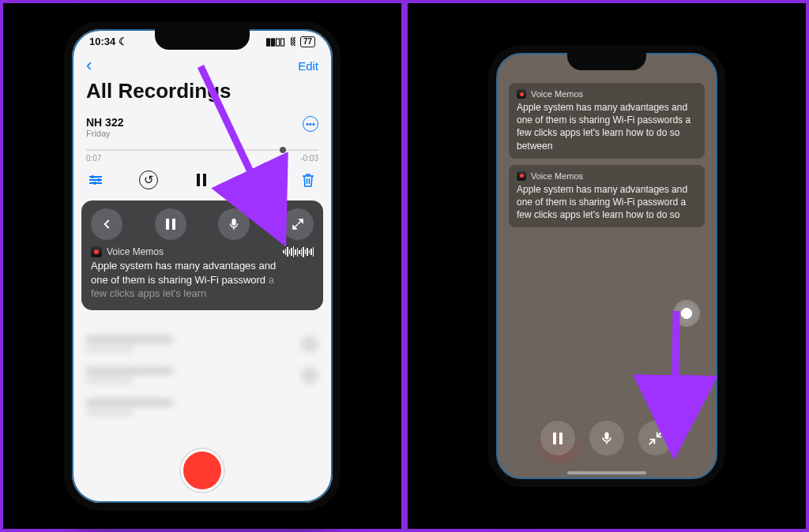  What do you see at coordinates (202, 279) in the screenshot?
I see `transcription-text: Apple system has many advantages and one…` at bounding box center [202, 279].